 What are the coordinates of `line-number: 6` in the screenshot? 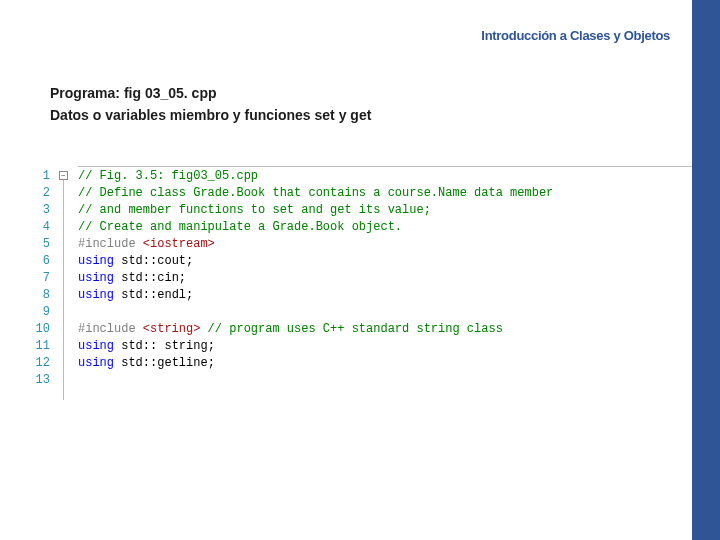 It's located at (39, 262).